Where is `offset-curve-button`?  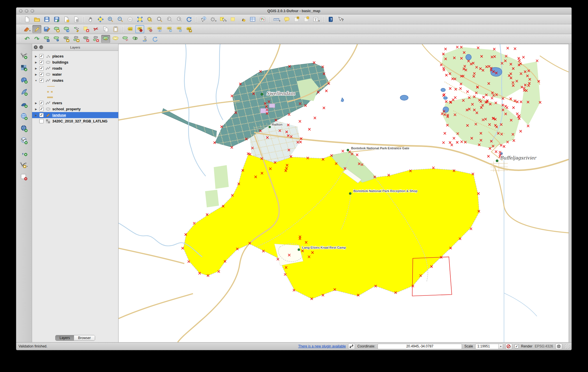
offset-curve-button is located at coordinates (116, 39).